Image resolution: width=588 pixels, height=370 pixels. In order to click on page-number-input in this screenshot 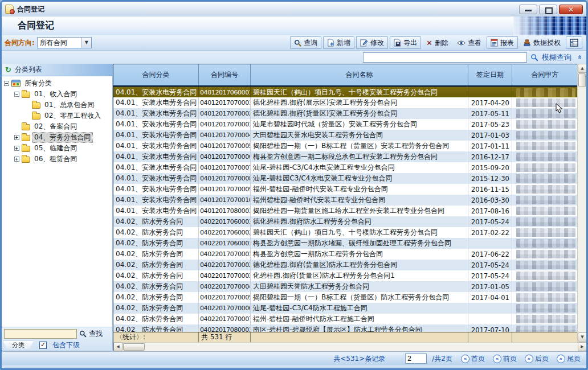, I will do `click(416, 359)`.